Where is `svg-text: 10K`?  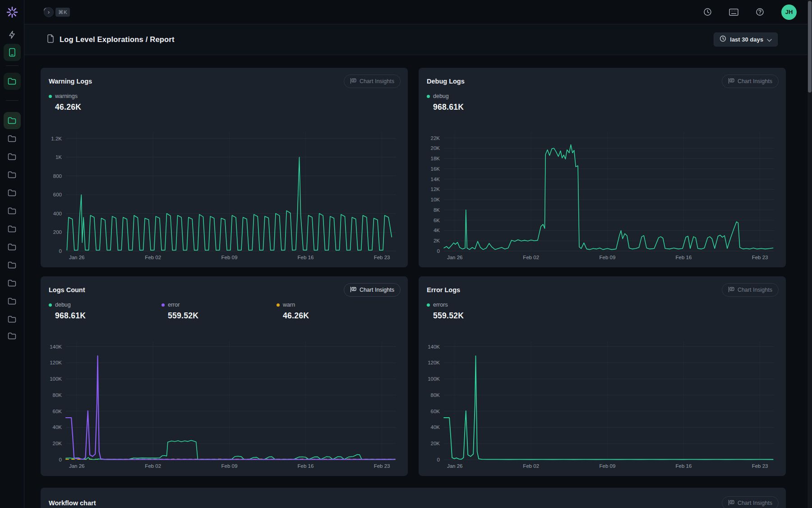
svg-text: 10K is located at coordinates (436, 200).